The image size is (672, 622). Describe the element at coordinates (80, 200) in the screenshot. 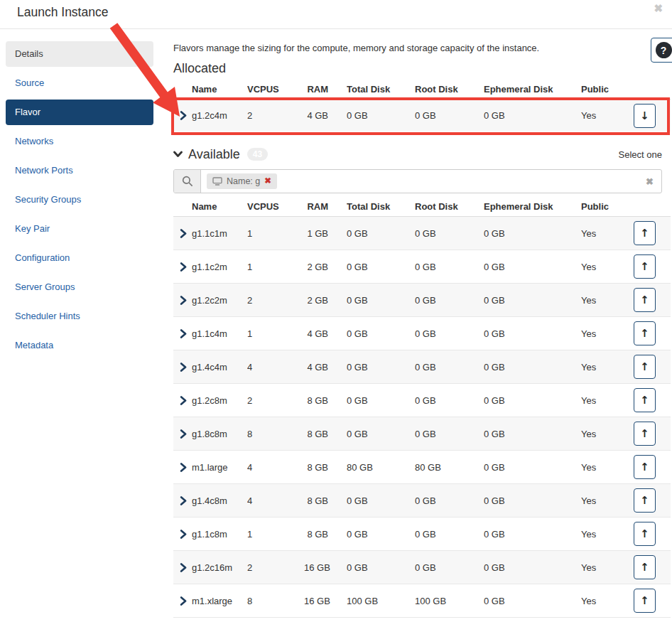

I see `sidebar-item-security-groups: Security Groups` at that location.